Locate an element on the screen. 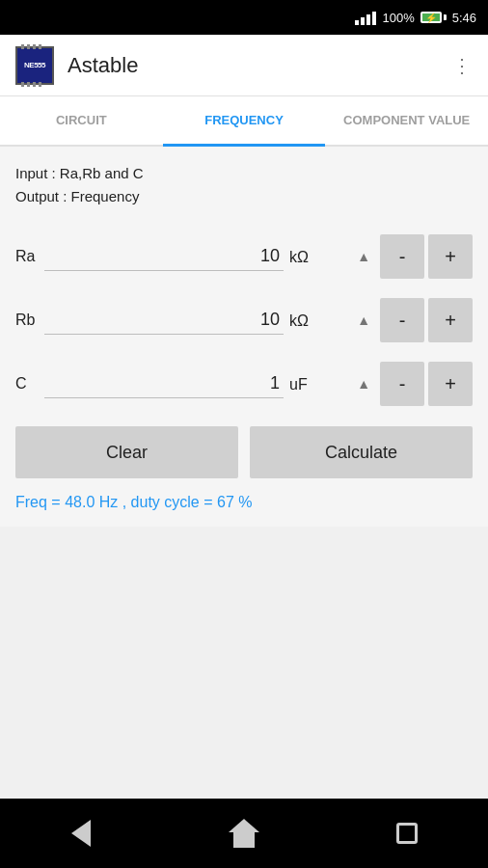 This screenshot has height=868, width=488. ic-chip-label: NE555 is located at coordinates (35, 66).